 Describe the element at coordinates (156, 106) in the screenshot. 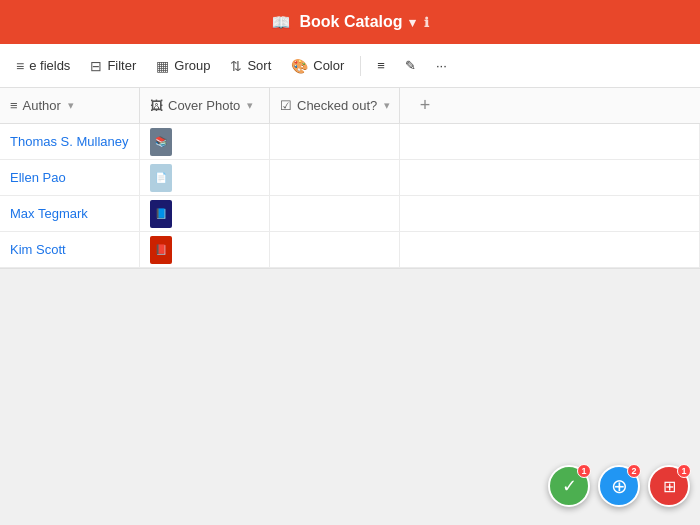

I see `cover-col-icon: 🖼` at that location.